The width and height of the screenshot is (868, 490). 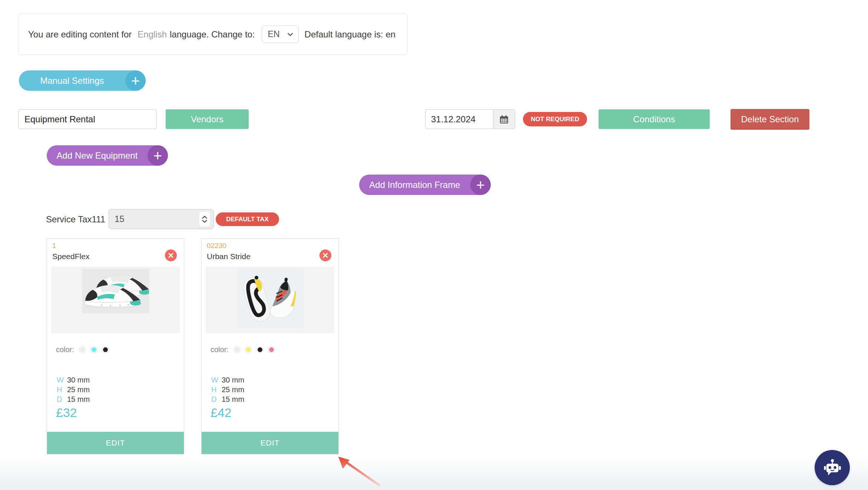 I want to click on service-tax-value: 15, so click(x=119, y=219).